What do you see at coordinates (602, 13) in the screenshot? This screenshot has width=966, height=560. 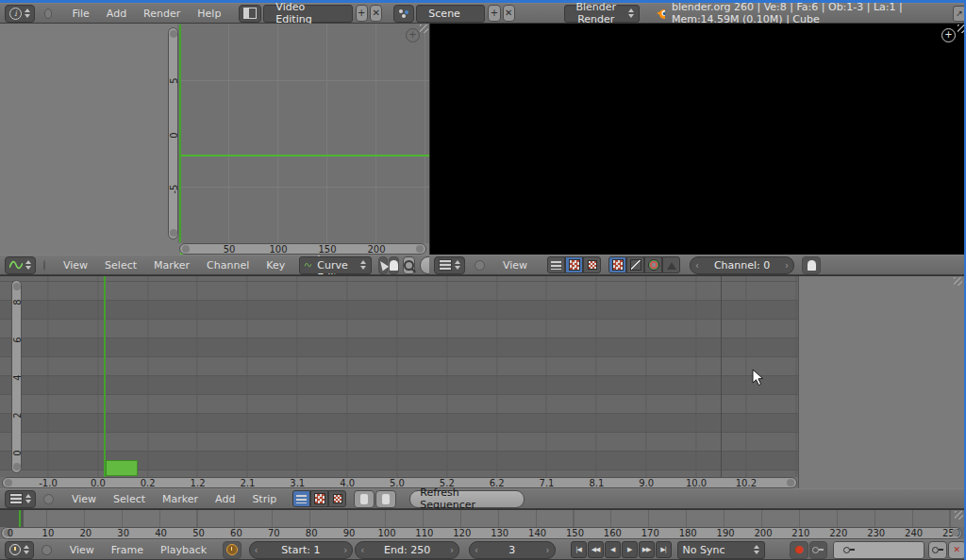 I see `render-engine-dropdown: Blender Render` at bounding box center [602, 13].